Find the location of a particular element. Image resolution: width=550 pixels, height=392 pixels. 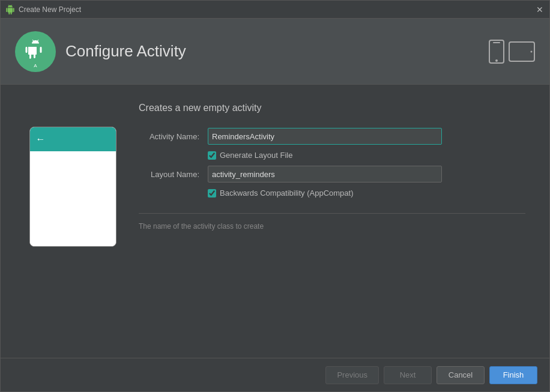

preview-panel: ← is located at coordinates (73, 225).